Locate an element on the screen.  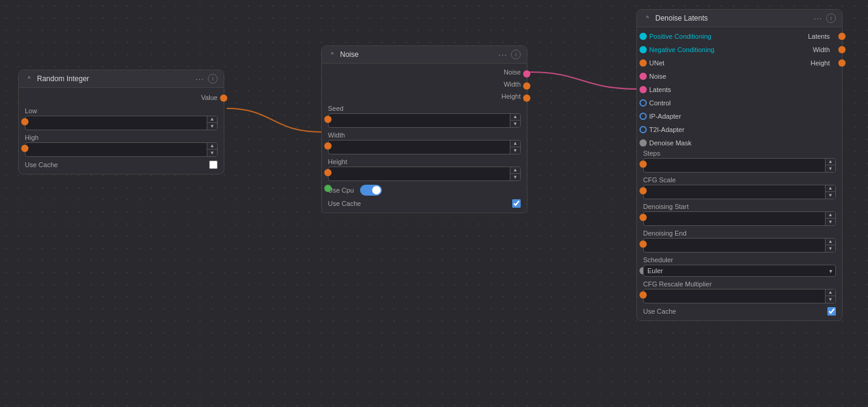
cfg-scale-input-port is located at coordinates (643, 191).